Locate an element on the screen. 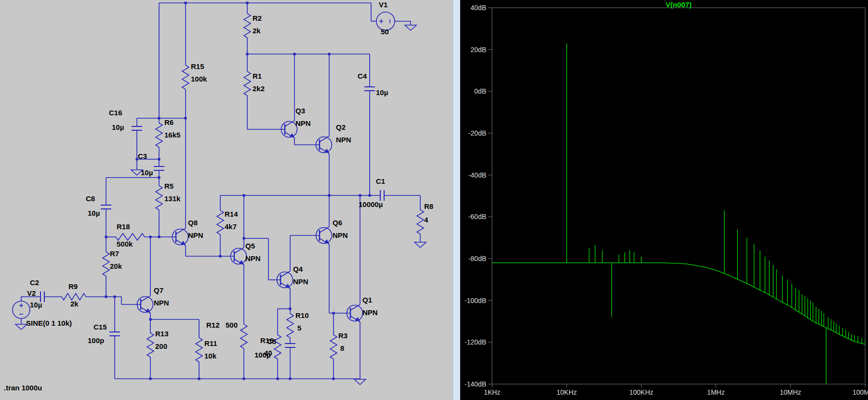 The height and width of the screenshot is (400, 868). x-tick-label: 100KHz is located at coordinates (641, 392).